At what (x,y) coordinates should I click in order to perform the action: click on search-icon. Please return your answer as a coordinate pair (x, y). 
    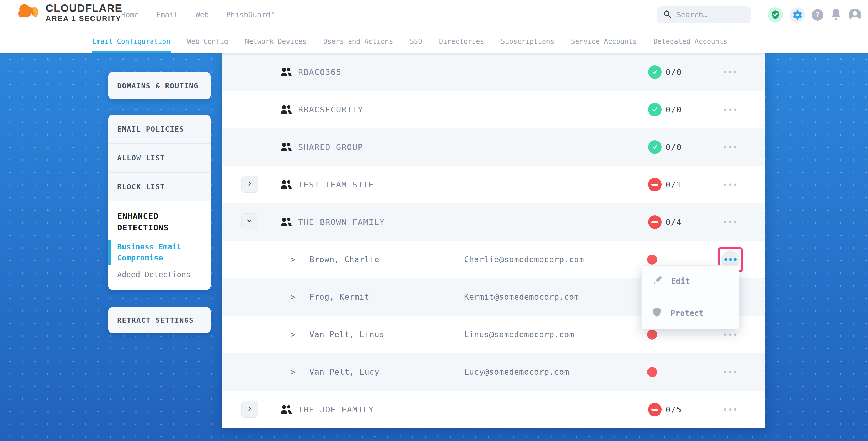
    Looking at the image, I should click on (667, 15).